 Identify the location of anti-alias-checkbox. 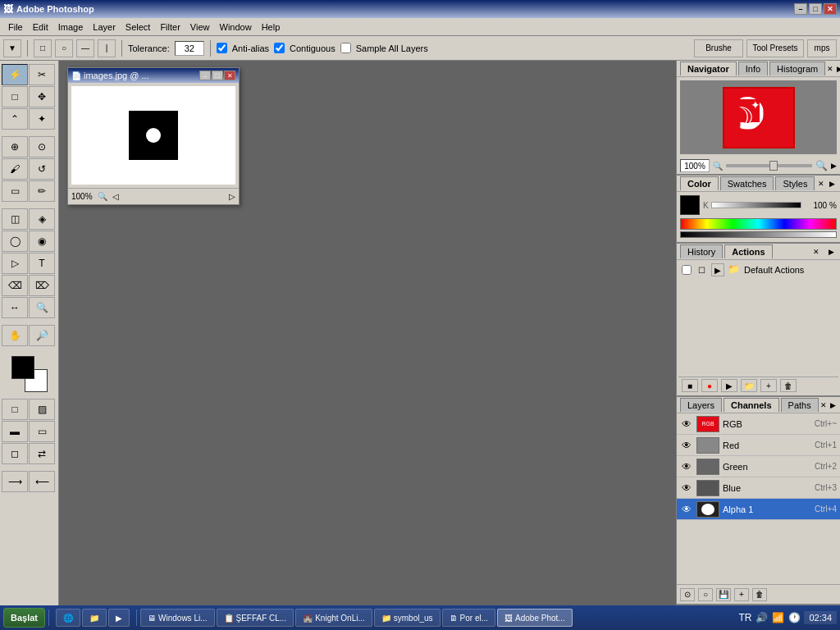
(221, 48).